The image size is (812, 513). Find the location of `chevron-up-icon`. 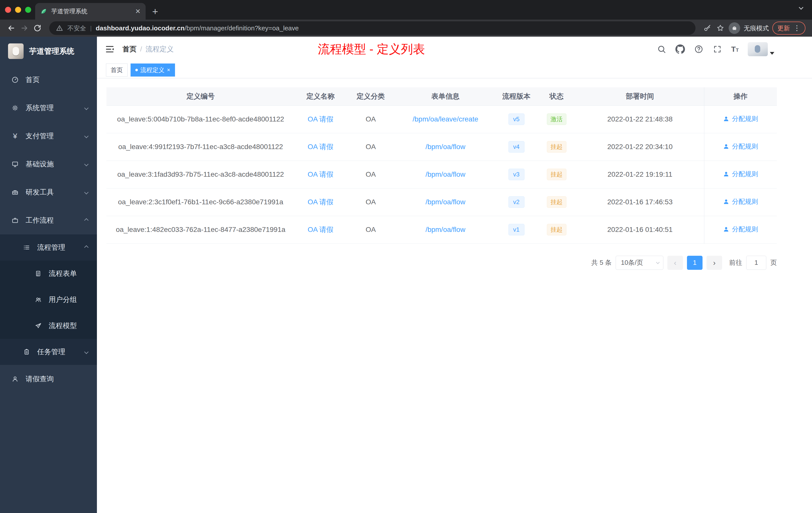

chevron-up-icon is located at coordinates (86, 220).